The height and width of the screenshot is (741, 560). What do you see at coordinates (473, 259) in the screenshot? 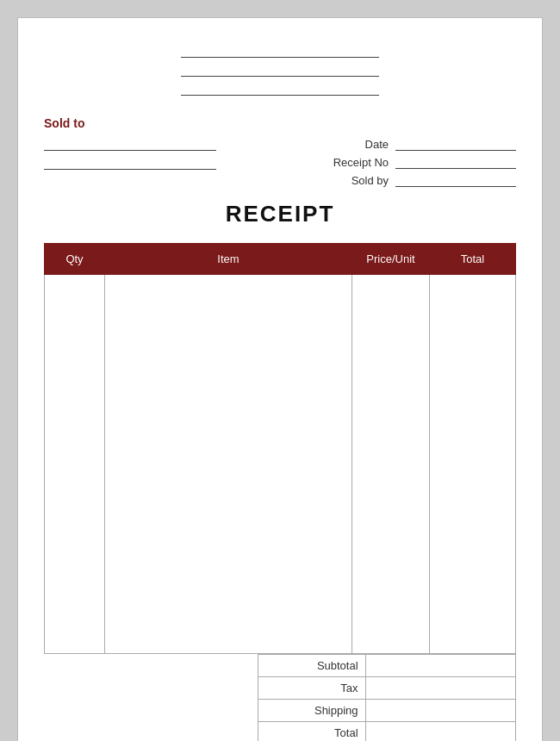
I see `col-header-total: Total` at bounding box center [473, 259].